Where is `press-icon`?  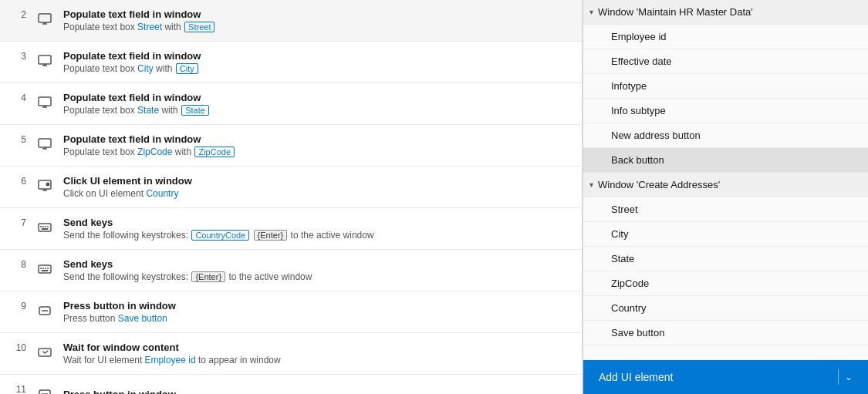
press-icon is located at coordinates (45, 389).